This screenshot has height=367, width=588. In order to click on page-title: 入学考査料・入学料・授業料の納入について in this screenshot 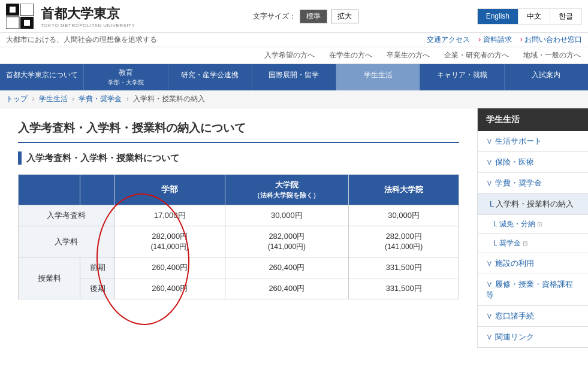, I will do `click(239, 132)`.